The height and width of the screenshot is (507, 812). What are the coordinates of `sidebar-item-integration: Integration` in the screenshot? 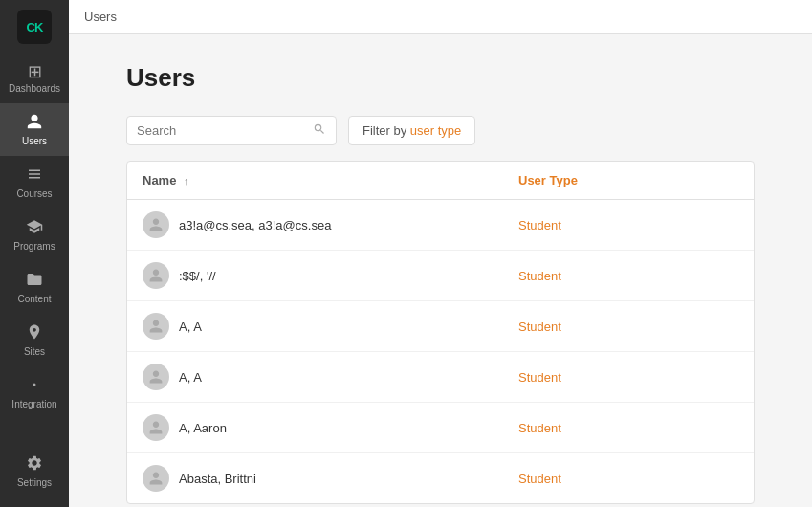 It's located at (34, 392).